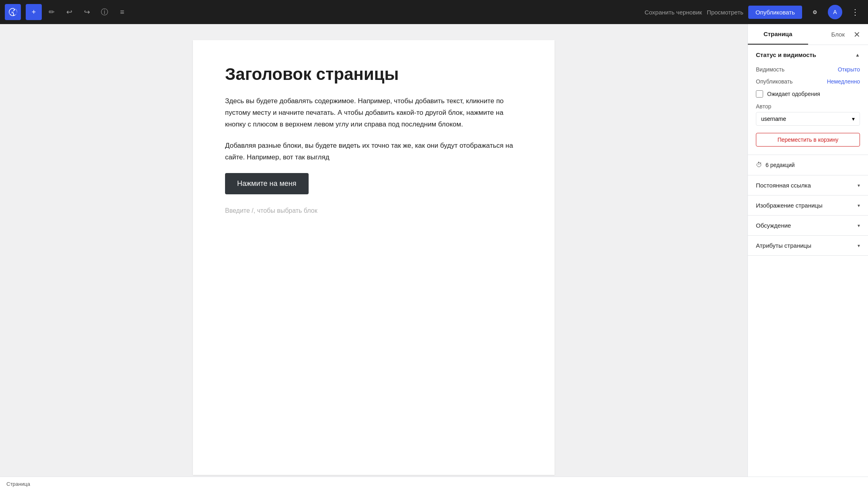  I want to click on page-attributes-header: Атрибуты страницы ▾, so click(808, 246).